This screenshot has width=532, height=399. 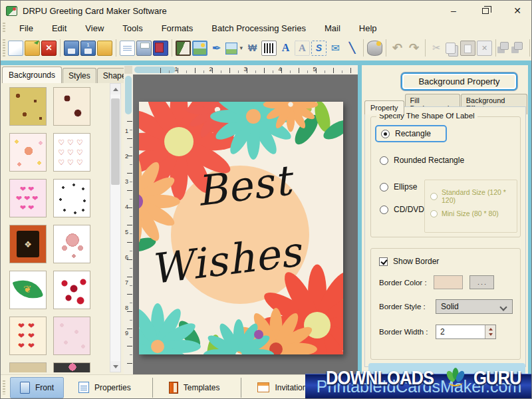 I want to click on scrollbar-thumb, so click(x=116, y=142).